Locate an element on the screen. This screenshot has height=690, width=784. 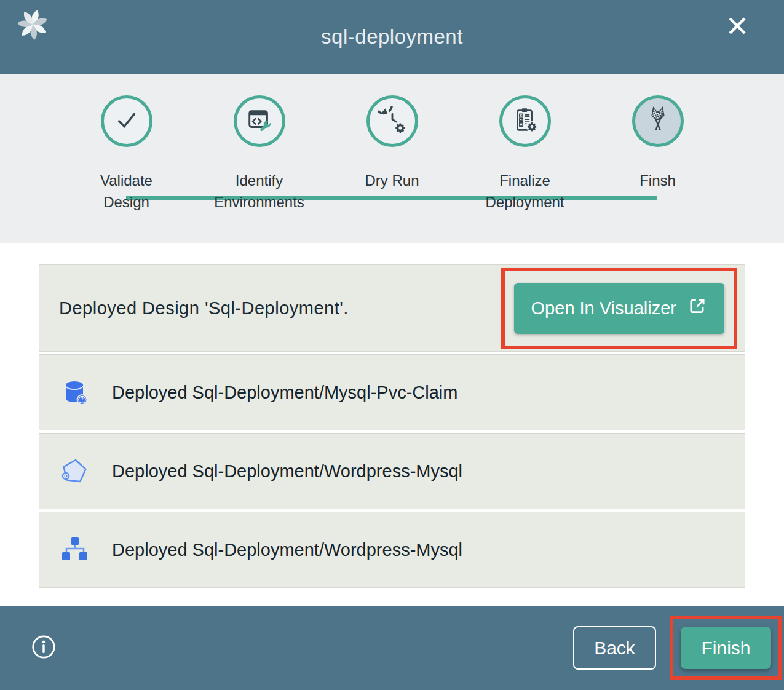
deployed-row-text: Deployed Sql-Deployment/Mysql-Pvc-Claim is located at coordinates (285, 392).